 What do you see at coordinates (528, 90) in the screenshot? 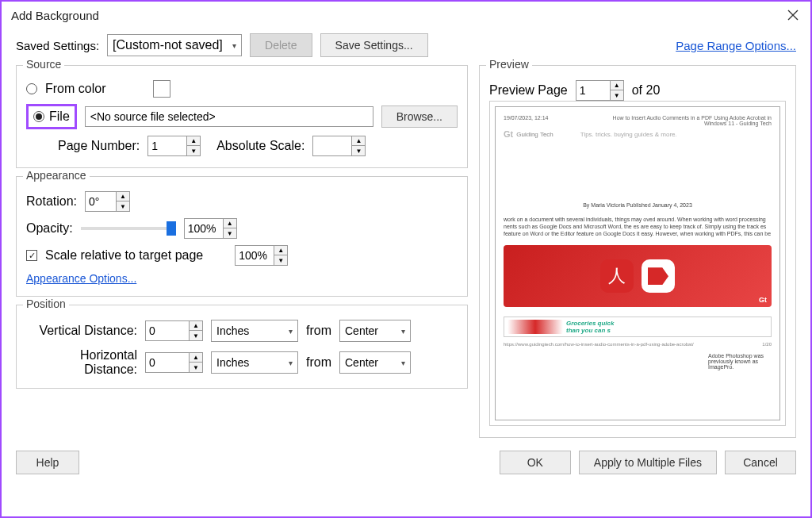
I see `preview-page-label: Preview Page` at bounding box center [528, 90].